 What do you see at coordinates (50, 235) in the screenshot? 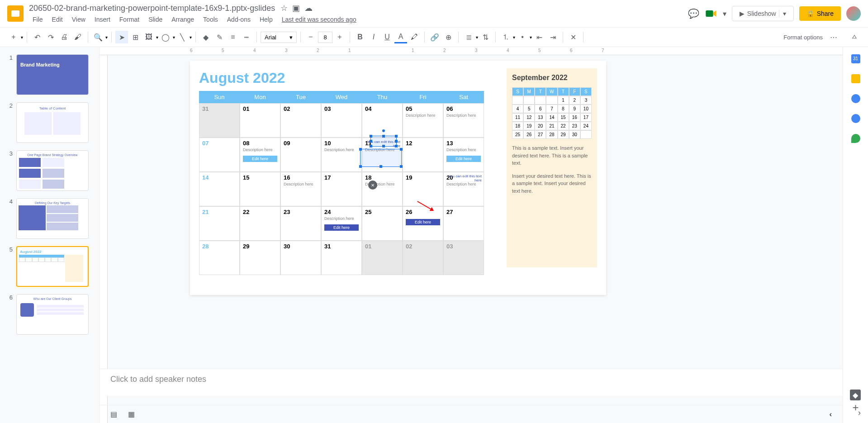
I see `slide-panel: 1Brand Marketing 2Table of Content 3One …` at bounding box center [50, 235].